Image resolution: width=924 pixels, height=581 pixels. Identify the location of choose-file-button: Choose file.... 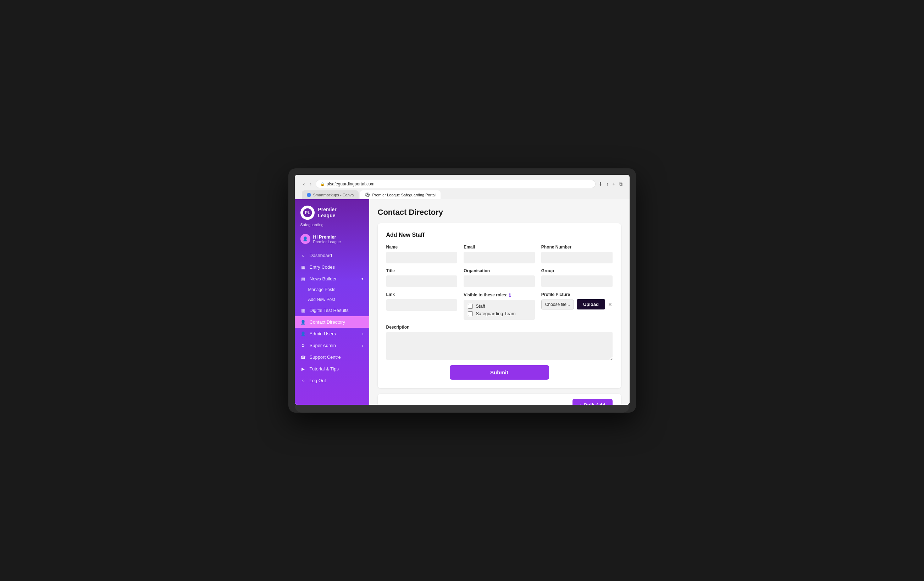
(558, 304).